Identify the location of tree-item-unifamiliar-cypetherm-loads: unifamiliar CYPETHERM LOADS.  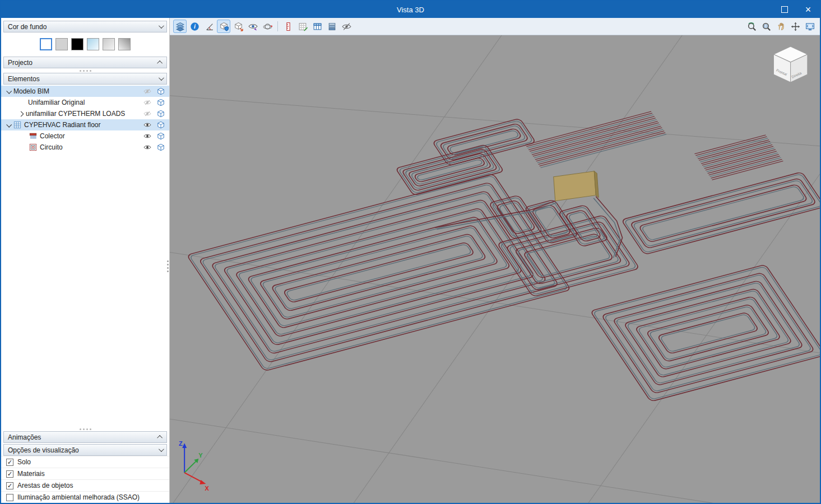
(85, 114).